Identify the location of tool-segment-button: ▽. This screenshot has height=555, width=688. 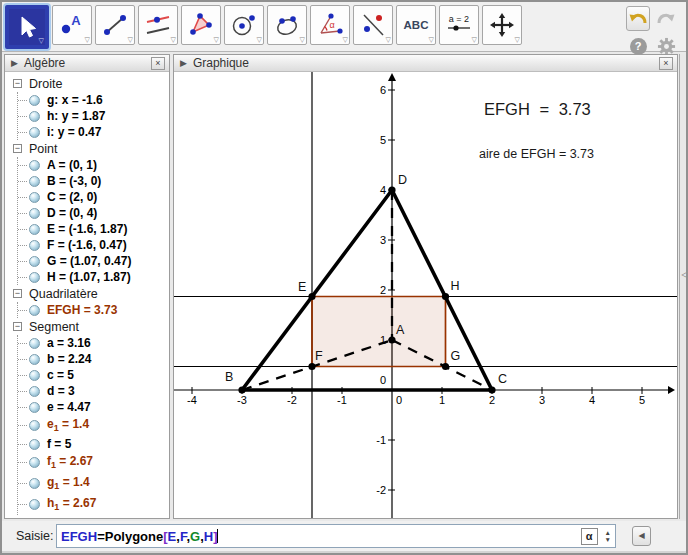
(115, 25).